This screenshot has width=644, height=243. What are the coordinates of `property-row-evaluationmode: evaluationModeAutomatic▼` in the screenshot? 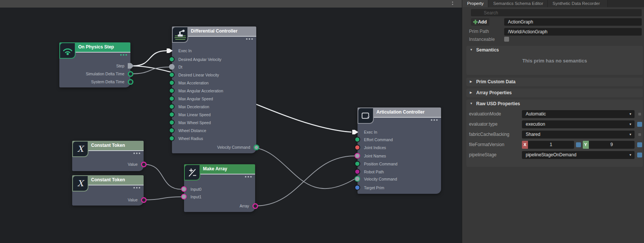 It's located at (555, 115).